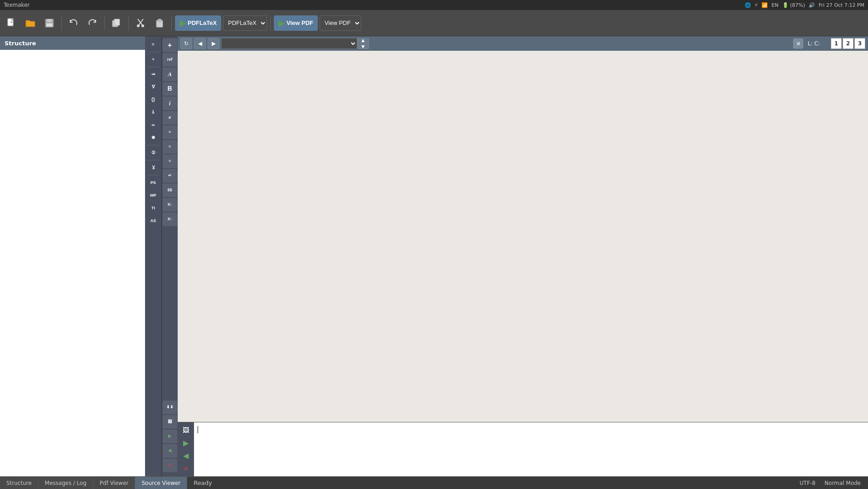  I want to click on redo-button, so click(92, 23).